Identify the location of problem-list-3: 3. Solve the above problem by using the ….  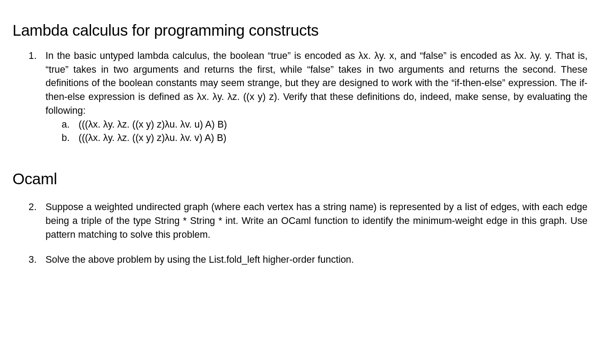
(300, 260).